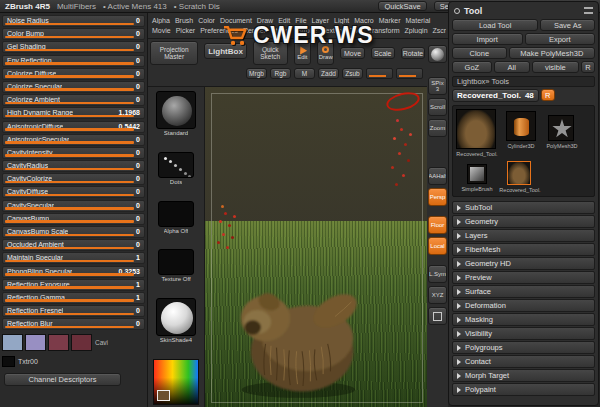 Image resolution: width=600 pixels, height=407 pixels. Describe the element at coordinates (438, 316) in the screenshot. I see `frame-button` at that location.